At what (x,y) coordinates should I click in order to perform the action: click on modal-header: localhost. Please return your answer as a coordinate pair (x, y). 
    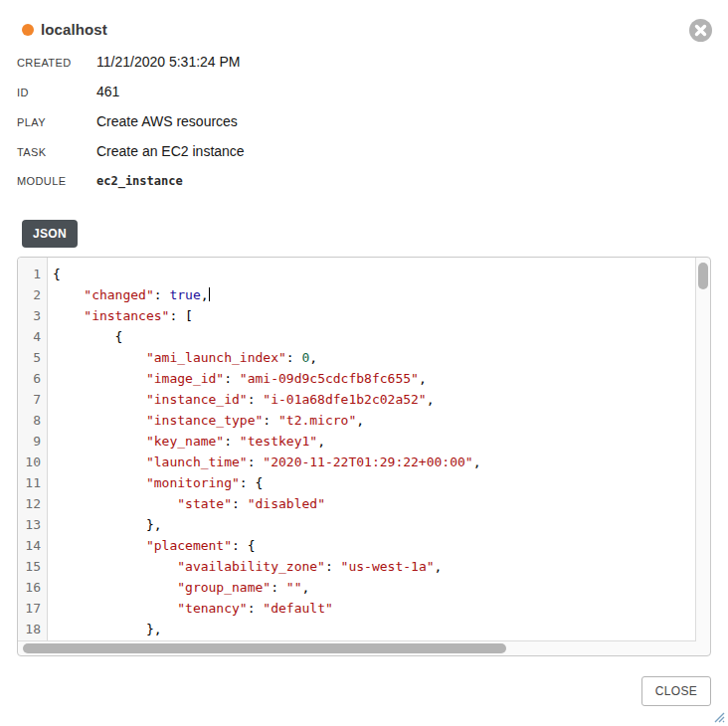
    Looking at the image, I should click on (364, 19).